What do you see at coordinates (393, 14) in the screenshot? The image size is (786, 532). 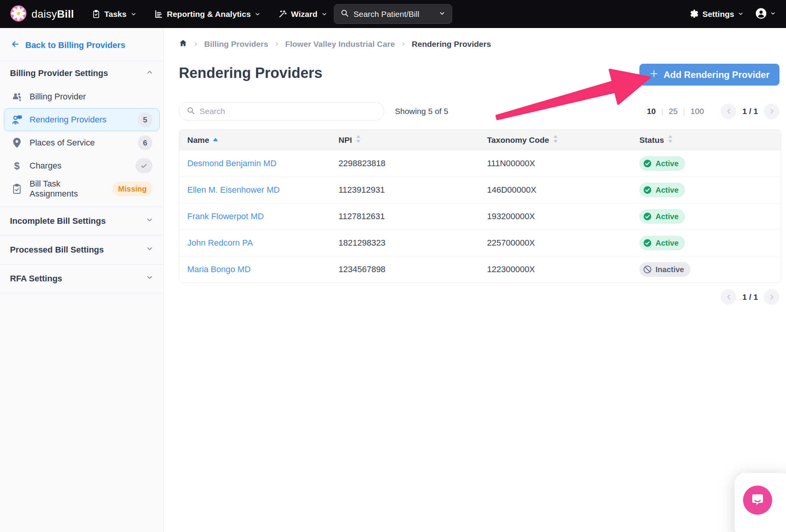 I see `patient-bill-search: Search Patient/Bill` at bounding box center [393, 14].